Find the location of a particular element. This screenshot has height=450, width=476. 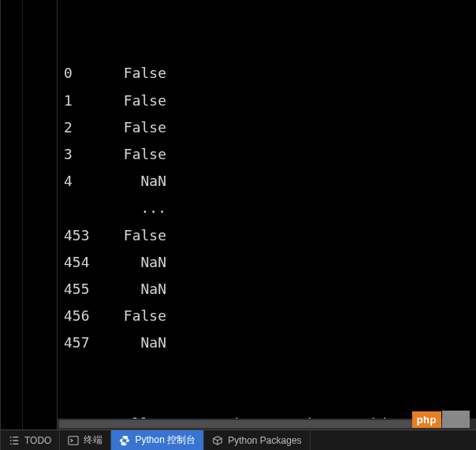

terminal-icon is located at coordinates (73, 441).